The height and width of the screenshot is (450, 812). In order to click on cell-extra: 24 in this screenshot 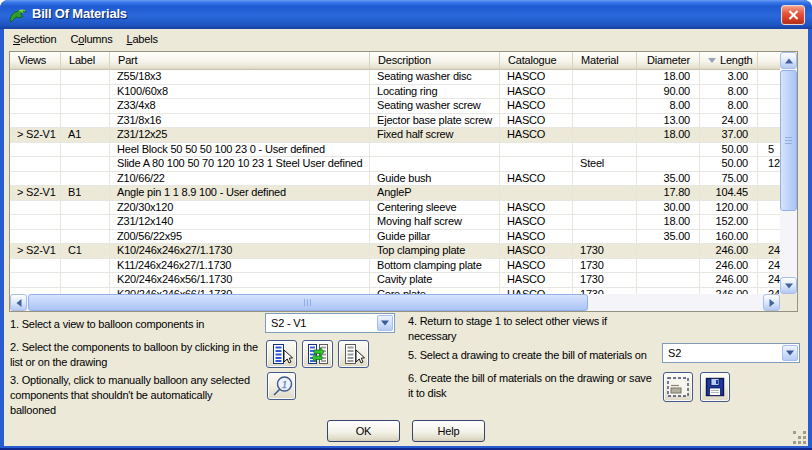, I will do `click(769, 280)`.